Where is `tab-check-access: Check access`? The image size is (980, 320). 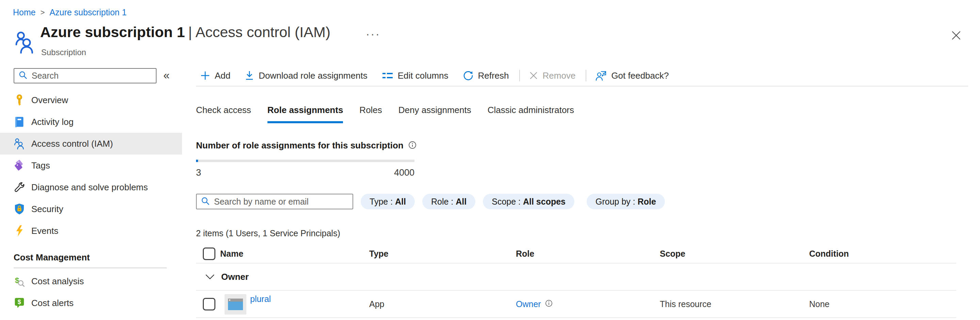 tab-check-access: Check access is located at coordinates (224, 114).